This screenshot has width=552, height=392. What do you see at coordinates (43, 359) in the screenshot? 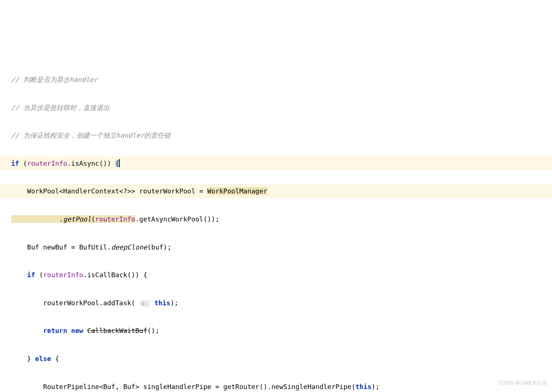
I see `keyword-else: else` at bounding box center [43, 359].